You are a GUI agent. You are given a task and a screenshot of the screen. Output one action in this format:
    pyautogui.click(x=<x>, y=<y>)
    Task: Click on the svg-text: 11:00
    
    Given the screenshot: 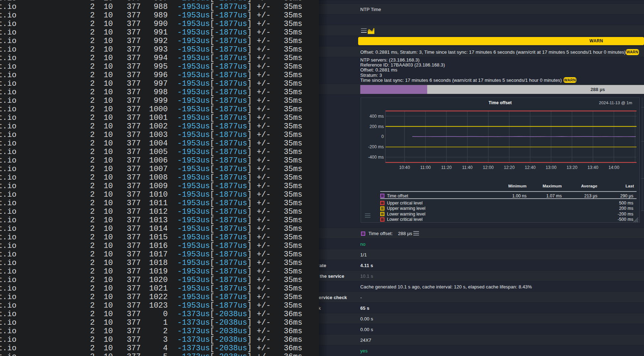 What is the action you would take?
    pyautogui.click(x=425, y=168)
    